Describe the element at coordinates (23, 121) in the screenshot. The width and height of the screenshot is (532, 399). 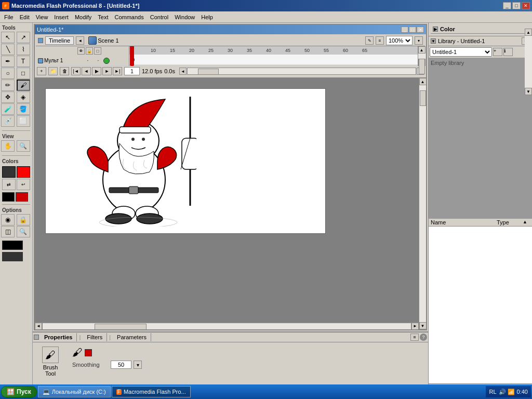
I see `tool-eraser: ⬜` at that location.